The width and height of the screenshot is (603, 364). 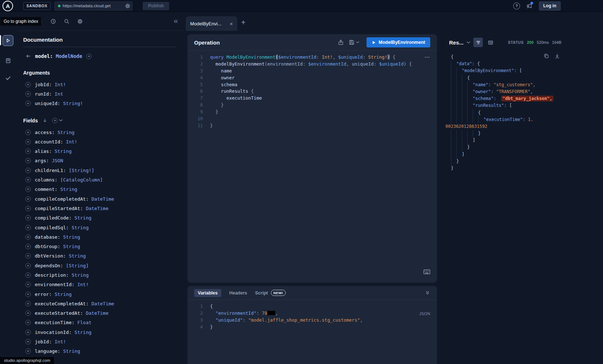 What do you see at coordinates (208, 293) in the screenshot?
I see `tab-variables: Variables` at bounding box center [208, 293].